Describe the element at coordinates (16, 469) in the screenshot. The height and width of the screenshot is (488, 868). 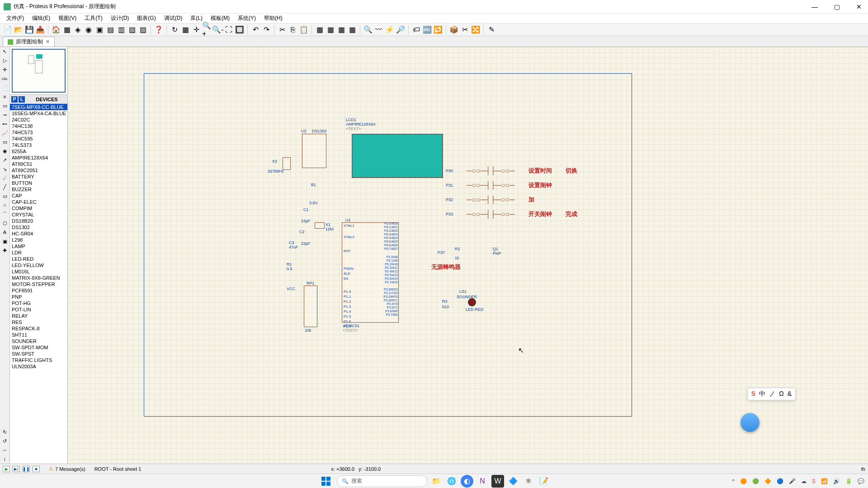
I see `step-button: ▶|` at that location.